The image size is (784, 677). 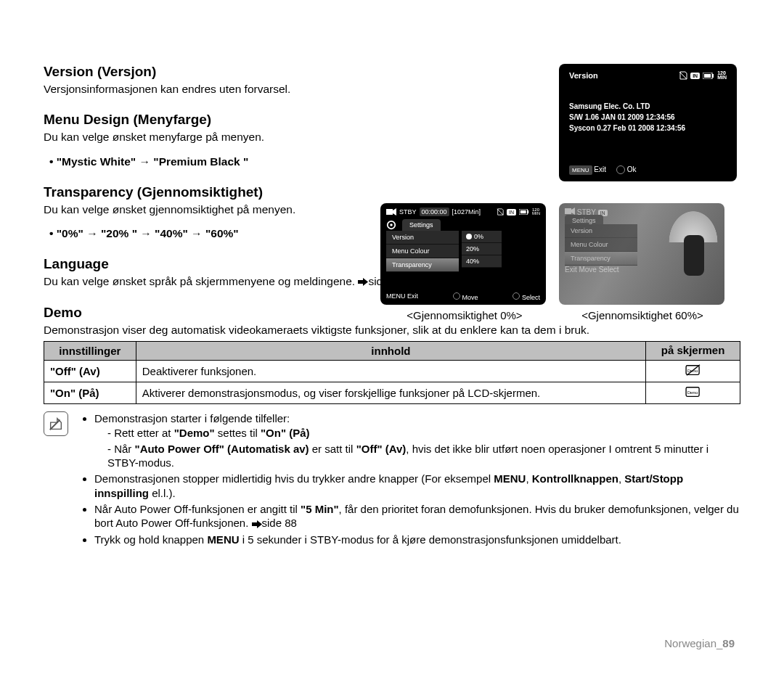 What do you see at coordinates (417, 441) in the screenshot?
I see `note-1: Demonstrasjon starter i følgende tilfell…` at bounding box center [417, 441].